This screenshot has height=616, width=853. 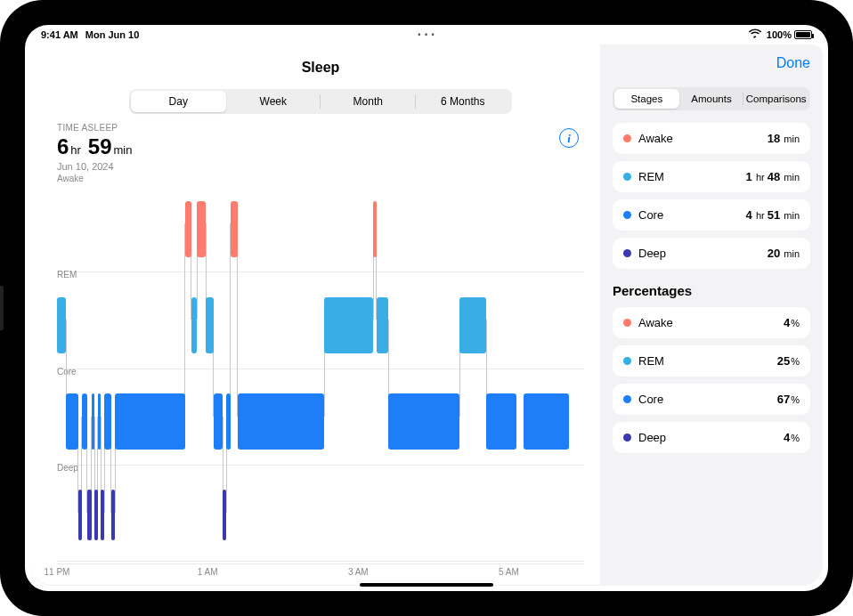 I want to click on sidebar-tab-comparisons: Comparisons, so click(x=776, y=99).